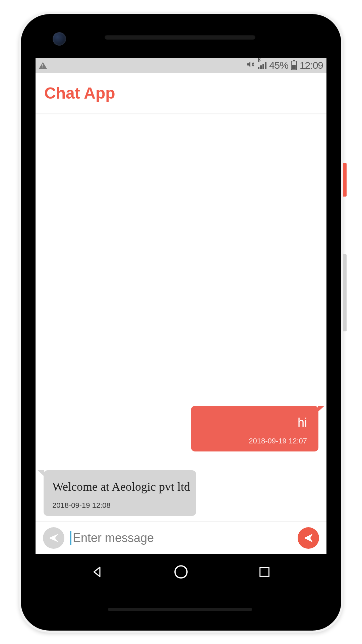 The width and height of the screenshot is (362, 644). What do you see at coordinates (121, 505) in the screenshot?
I see `message-timestamp: 2018-09-19 12:08` at bounding box center [121, 505].